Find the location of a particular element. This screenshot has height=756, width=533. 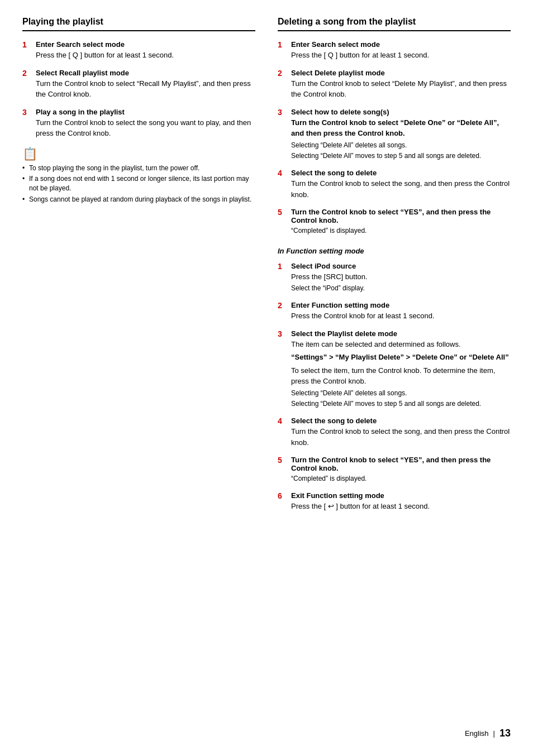

sub-step-6-body: Press the [ ↩ ] button for at least 1 se… is located at coordinates (401, 506).